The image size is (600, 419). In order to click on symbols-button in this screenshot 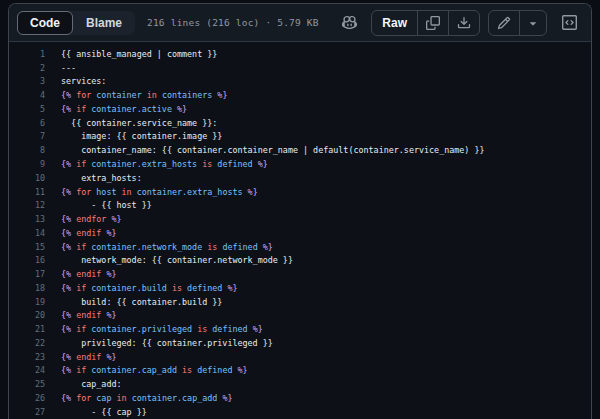, I will do `click(569, 23)`.